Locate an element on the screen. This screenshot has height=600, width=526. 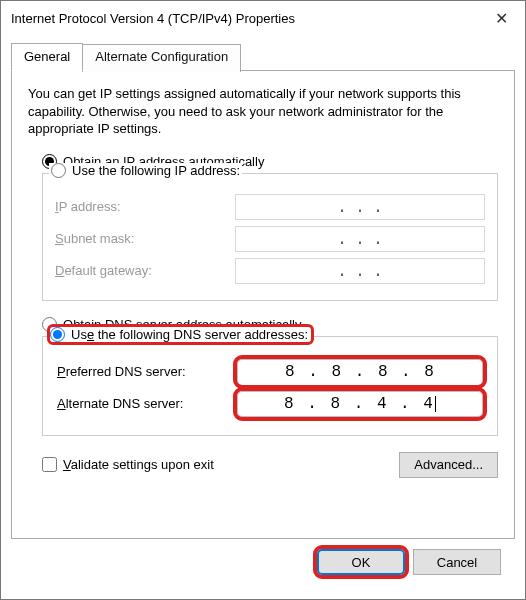
radio-dns-manual: Use the following DNS server addresses: is located at coordinates (180, 334).